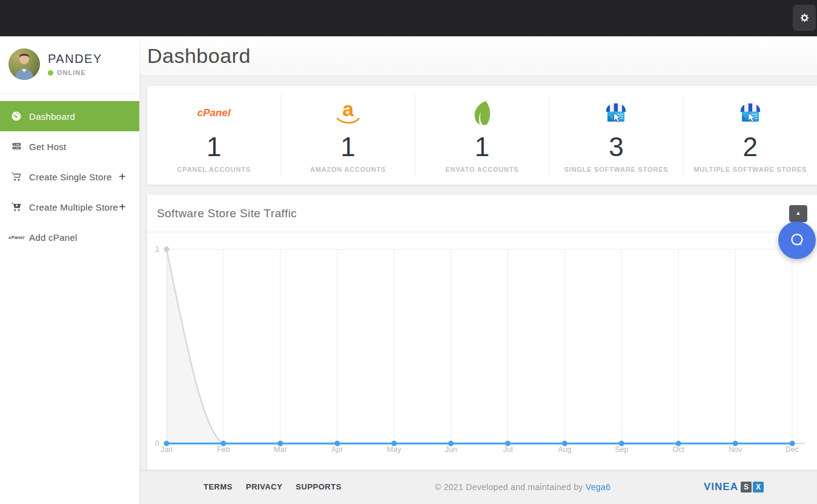 The image size is (817, 504). I want to click on stat-label: SINGLE SOFTWARE STORES, so click(616, 169).